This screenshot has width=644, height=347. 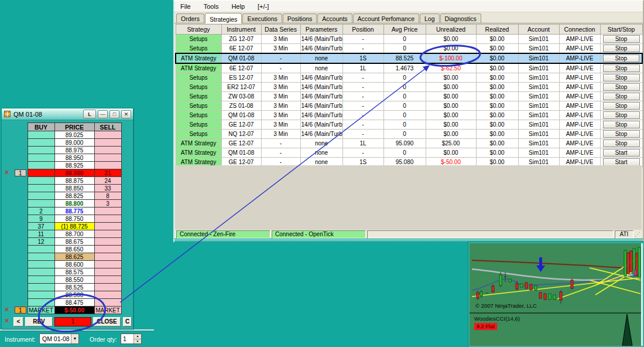 I want to click on link-button: L, so click(x=90, y=114).